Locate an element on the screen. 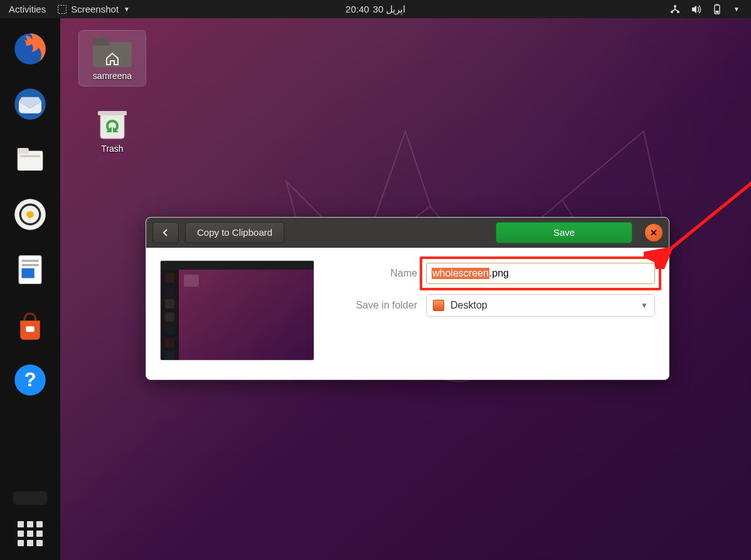 Image resolution: width=751 pixels, height=560 pixels. close-icon is located at coordinates (654, 233).